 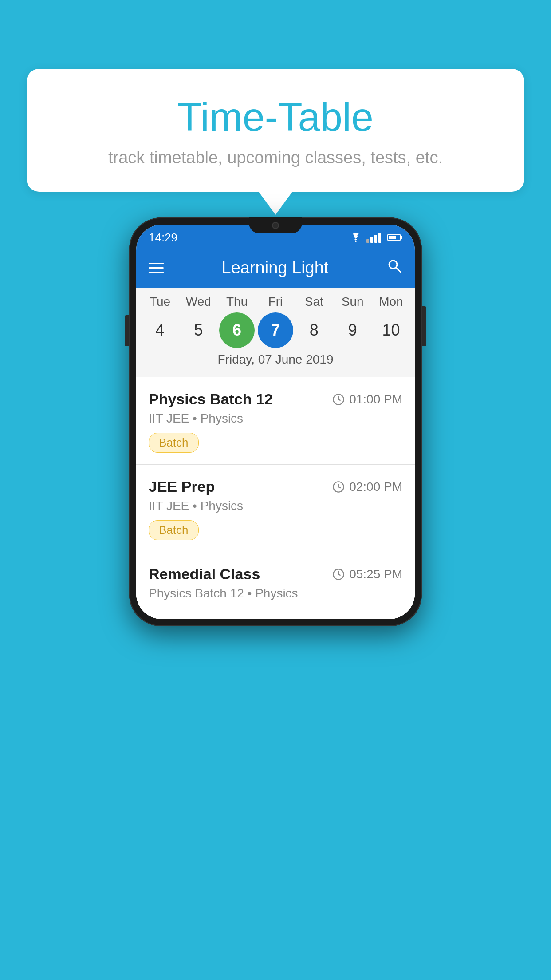 I want to click on day-header-sun: Sun, so click(x=353, y=302).